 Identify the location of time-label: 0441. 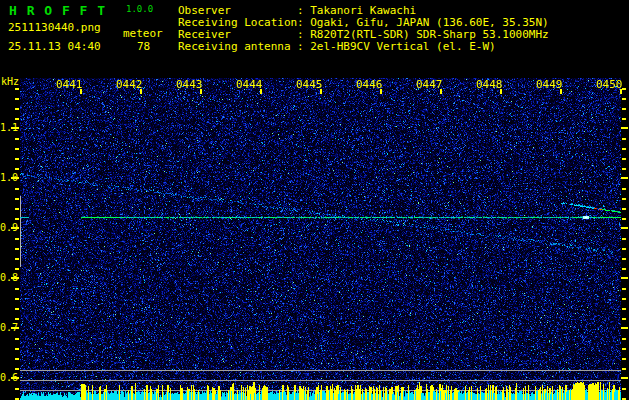
(69, 85).